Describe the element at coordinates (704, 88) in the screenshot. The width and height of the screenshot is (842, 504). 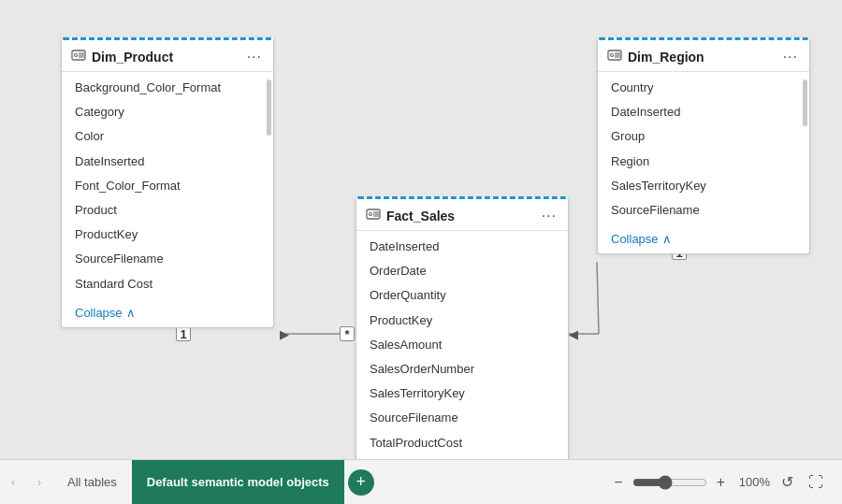
I see `dr-field-0: Country` at that location.